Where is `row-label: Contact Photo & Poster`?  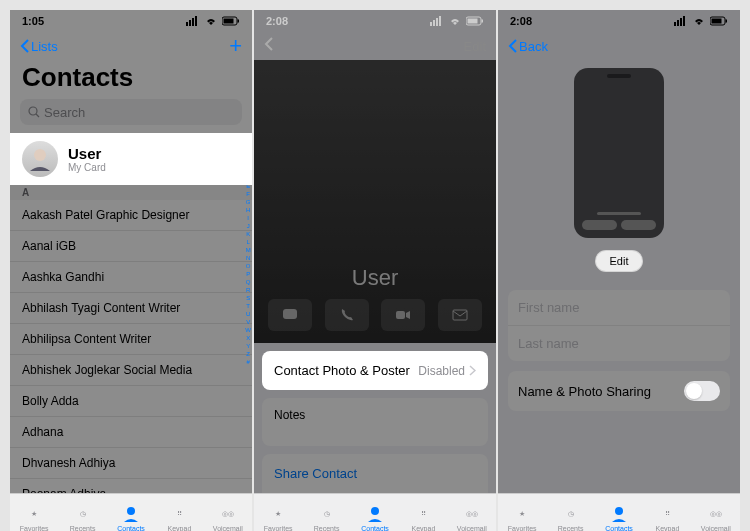 row-label: Contact Photo & Poster is located at coordinates (342, 370).